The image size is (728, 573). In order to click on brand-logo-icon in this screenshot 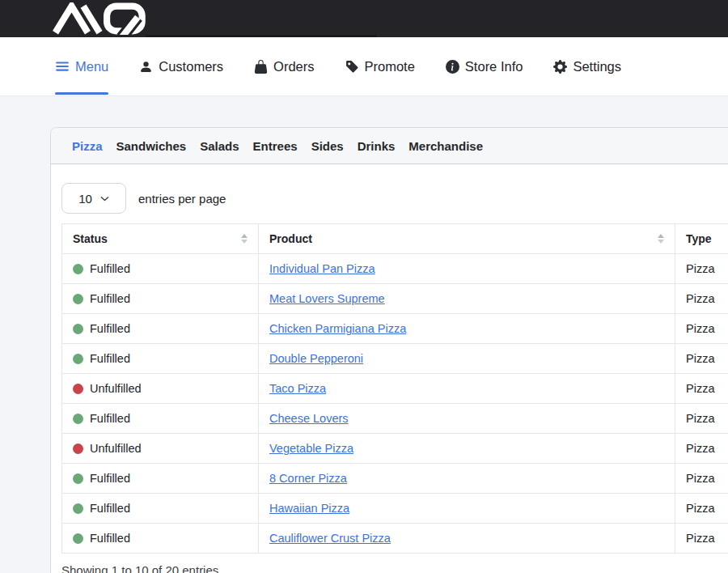, I will do `click(99, 19)`.